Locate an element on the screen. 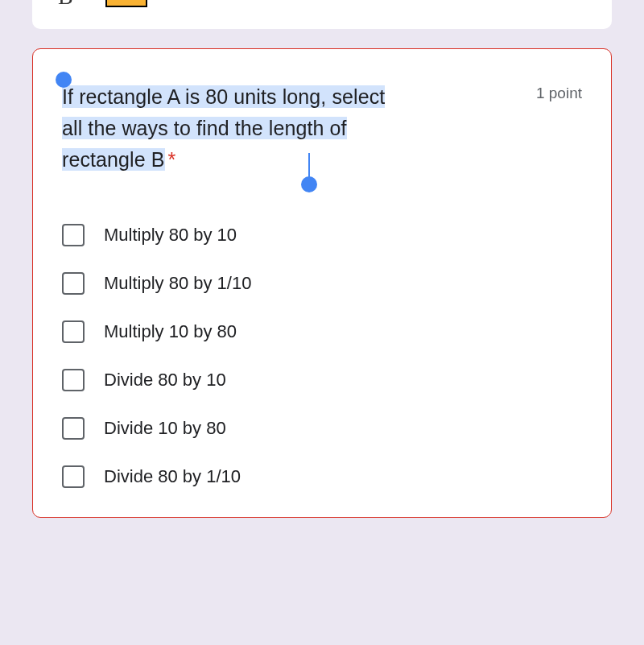 The height and width of the screenshot is (645, 644). option-1: Multiply 80 by 1/10 is located at coordinates (322, 283).